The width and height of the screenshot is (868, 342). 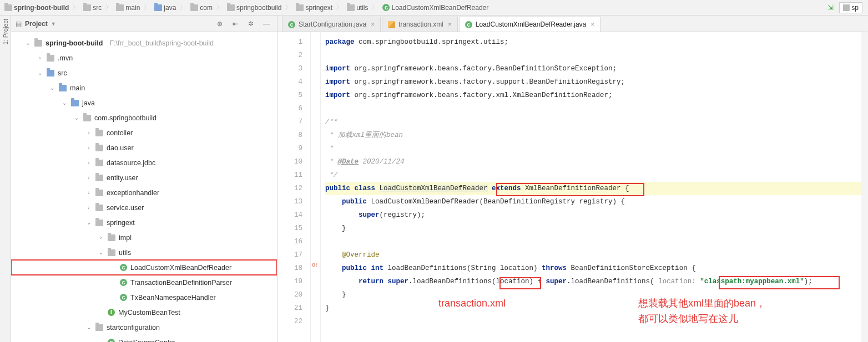 I want to click on breadcrumb-label: com, so click(x=206, y=8).